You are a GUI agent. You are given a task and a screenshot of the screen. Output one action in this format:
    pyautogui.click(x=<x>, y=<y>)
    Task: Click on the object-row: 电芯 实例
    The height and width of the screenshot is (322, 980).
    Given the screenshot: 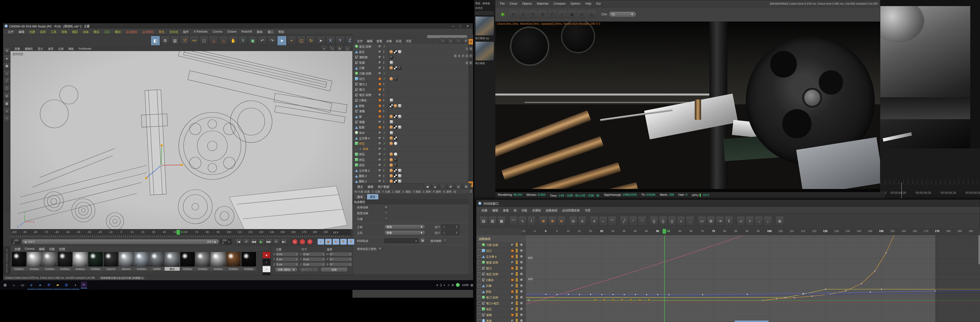 What is the action you would take?
    pyautogui.click(x=411, y=95)
    